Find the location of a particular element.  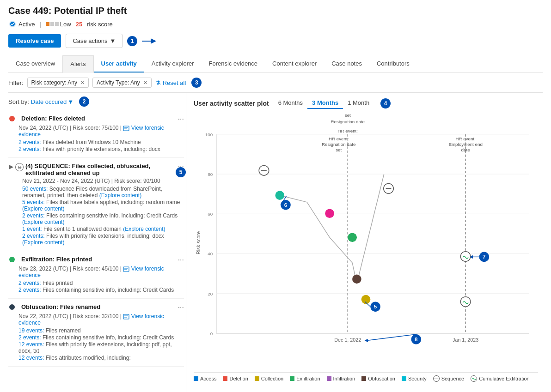

activity-title-deletion: Deletion: Files deleted is located at coordinates (53, 118).